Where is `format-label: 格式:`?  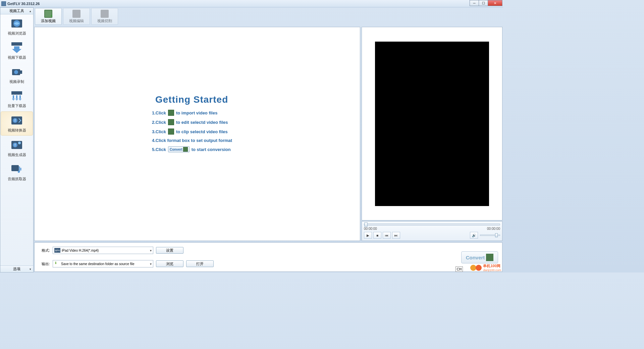
format-label: 格式: is located at coordinates (44, 250).